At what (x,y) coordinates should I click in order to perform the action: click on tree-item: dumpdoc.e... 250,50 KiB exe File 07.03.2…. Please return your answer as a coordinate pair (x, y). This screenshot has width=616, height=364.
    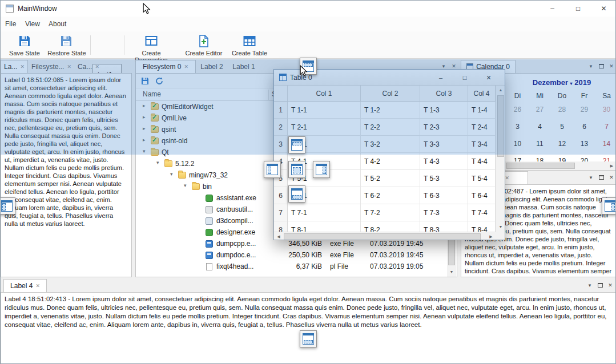
    Looking at the image, I should click on (291, 255).